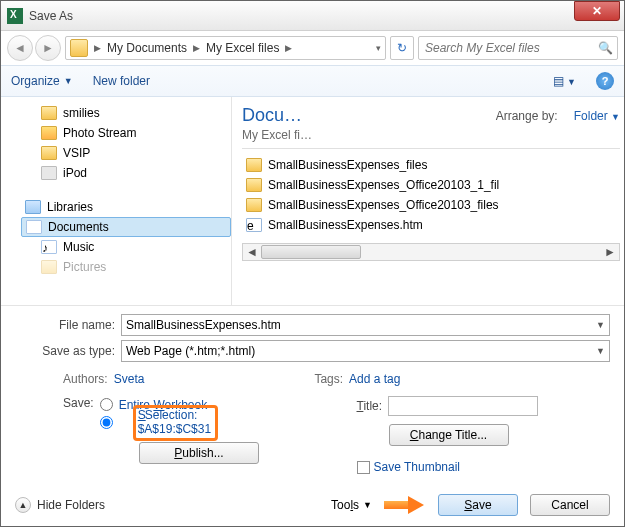  I want to click on nav-tree: smilies Photo Stream VSIP iPod Libraries…, so click(116, 201).